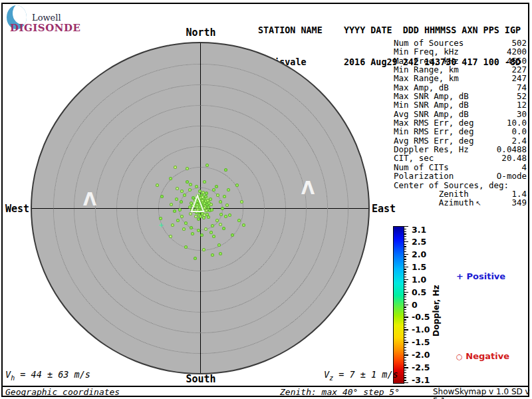  What do you see at coordinates (47, 17) in the screenshot?
I see `logo-brand-top: Lowell` at bounding box center [47, 17].